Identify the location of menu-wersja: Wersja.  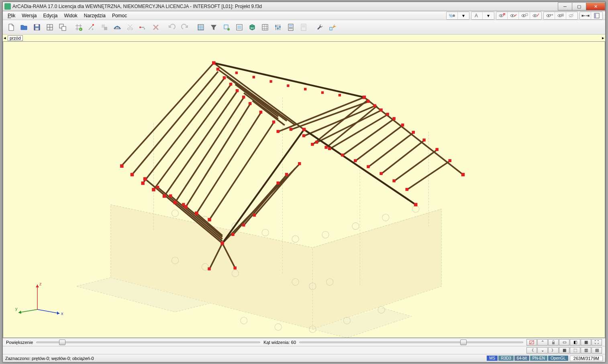
(29, 16).